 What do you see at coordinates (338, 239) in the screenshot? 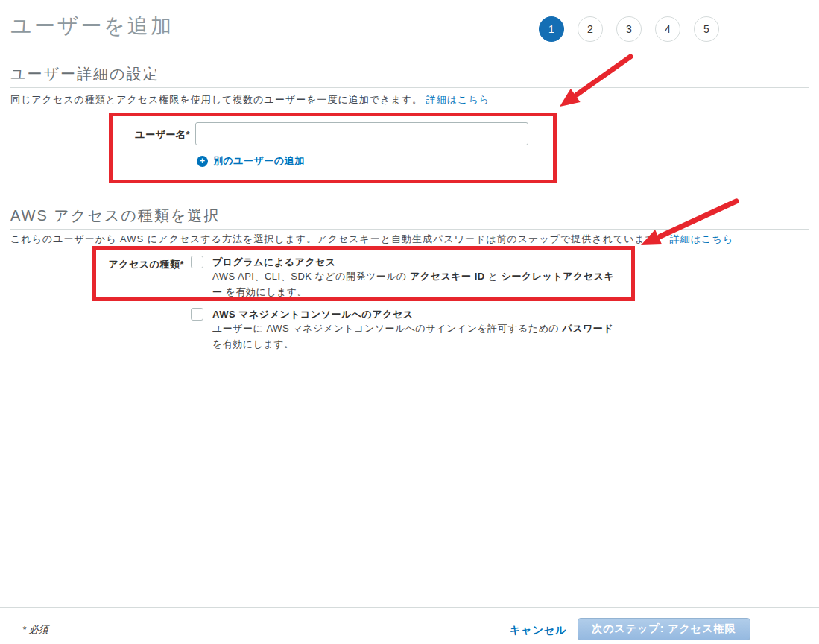
I see `access-type-description-text: これらのユーザーから AWS にアクセスする方法を選択します。アクセスキーと自動…` at bounding box center [338, 239].